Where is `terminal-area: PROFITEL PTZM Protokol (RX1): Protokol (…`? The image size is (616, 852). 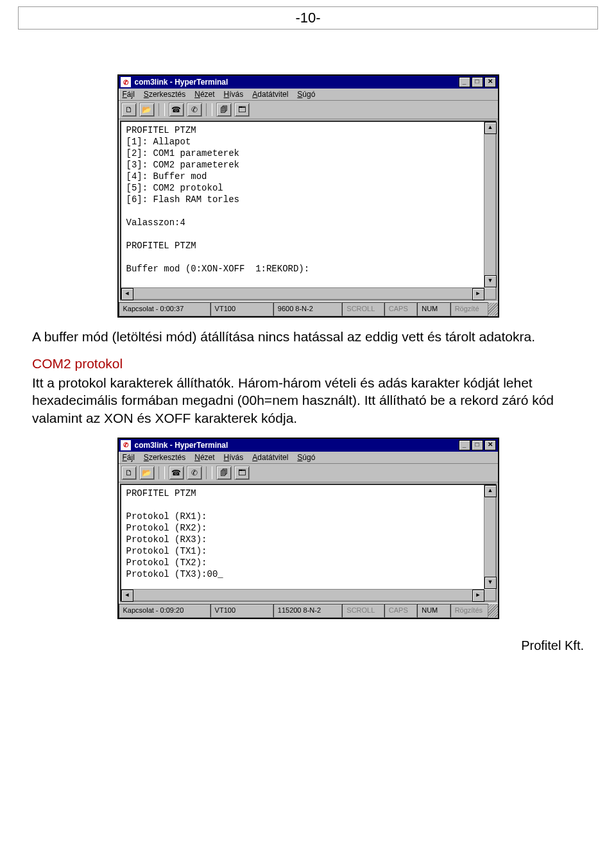 terminal-area: PROFITEL PTZM Protokol (RX1): Protokol (… is located at coordinates (308, 543).